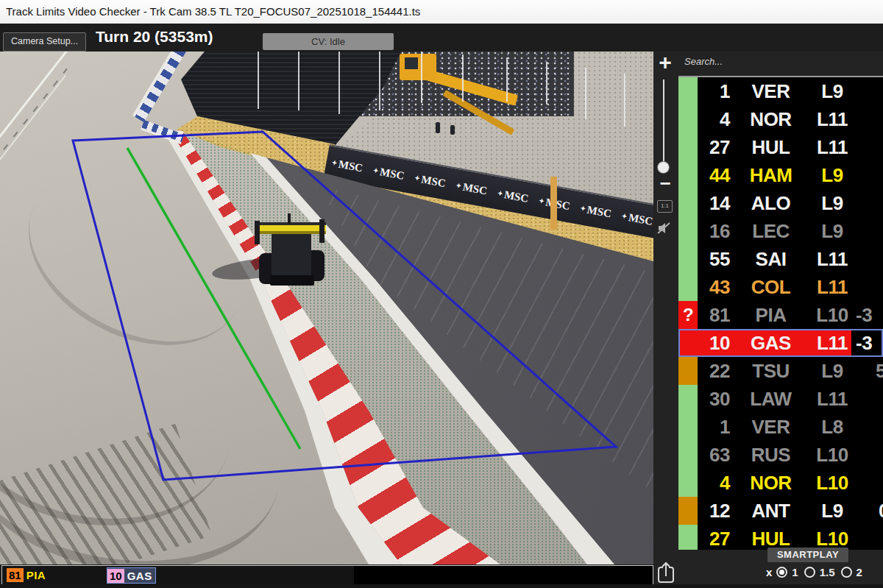 The height and width of the screenshot is (588, 883). What do you see at coordinates (781, 119) in the screenshot?
I see `driver-row: 4 NOR L11` at bounding box center [781, 119].